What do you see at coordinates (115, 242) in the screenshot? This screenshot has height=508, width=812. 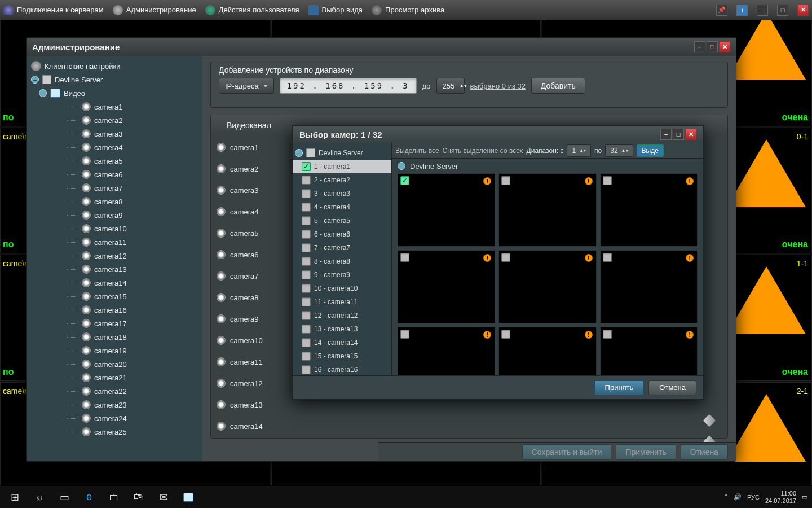 I see `tree-camera: camera11` at bounding box center [115, 242].